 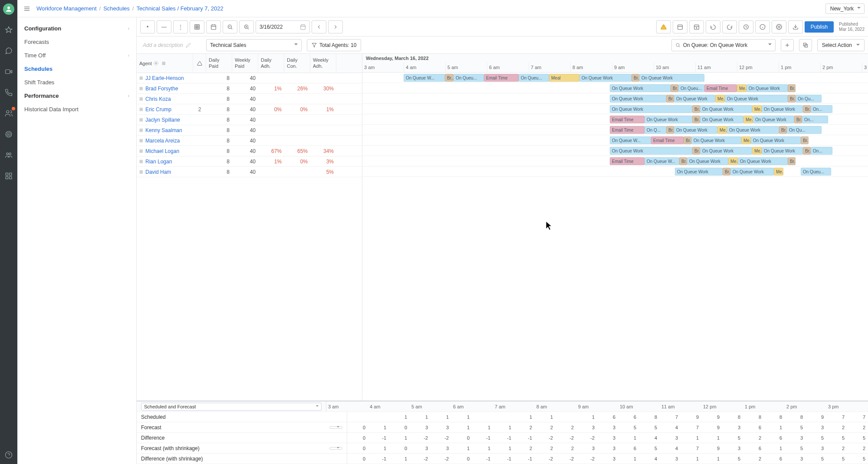 What do you see at coordinates (27, 9) in the screenshot?
I see `menu-toggle` at bounding box center [27, 9].